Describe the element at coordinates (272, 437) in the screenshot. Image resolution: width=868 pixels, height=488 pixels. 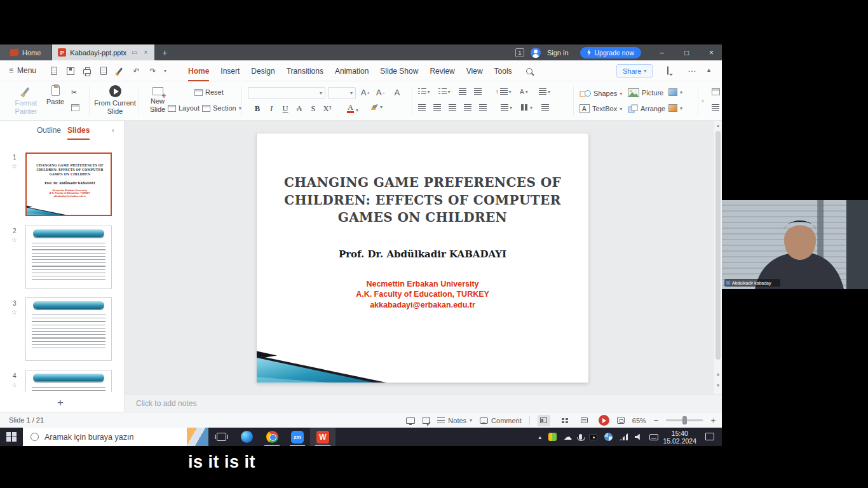
I see `chrome-taskbar-button` at that location.